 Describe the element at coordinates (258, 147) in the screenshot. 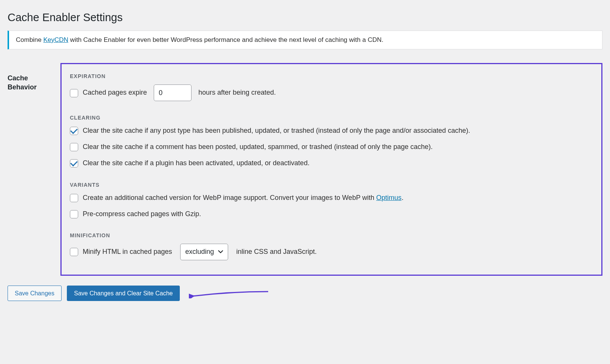

I see `clear-comment-label: Clear the site cache if a comment has be…` at that location.